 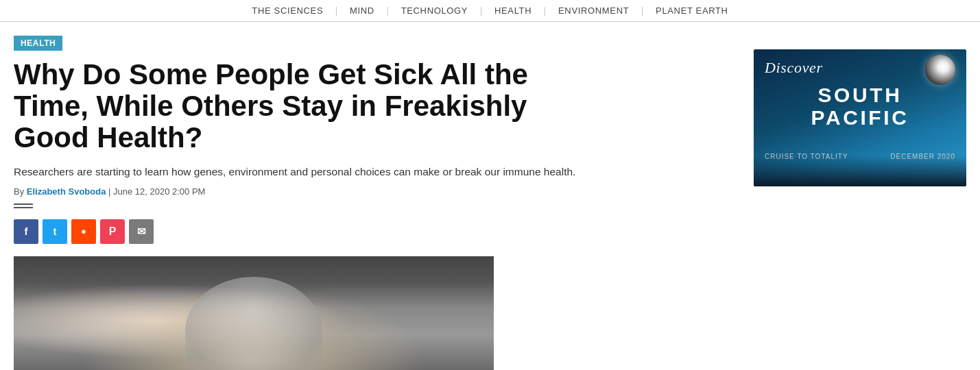 I want to click on article-title: Why Do Some People Get Sick All the Time…, so click(x=295, y=107).